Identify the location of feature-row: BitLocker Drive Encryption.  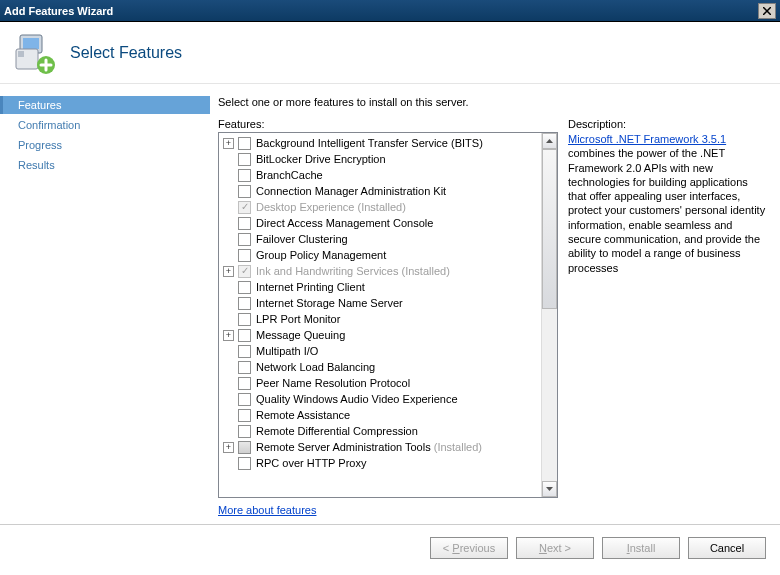
(382, 159).